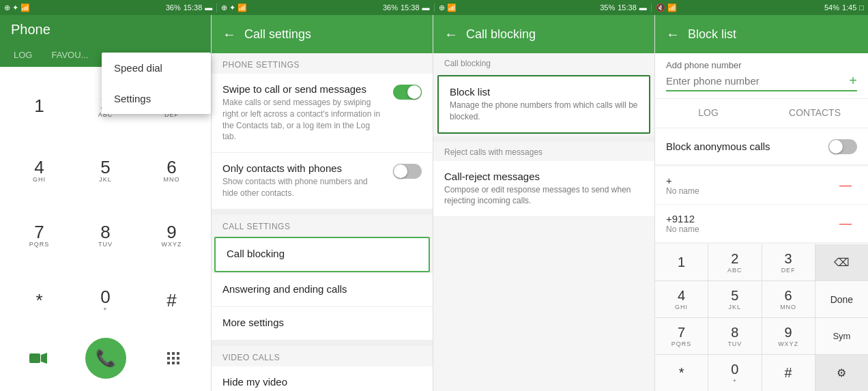 The image size is (868, 391). What do you see at coordinates (762, 66) in the screenshot?
I see `add-phone-label: Add phone number` at bounding box center [762, 66].